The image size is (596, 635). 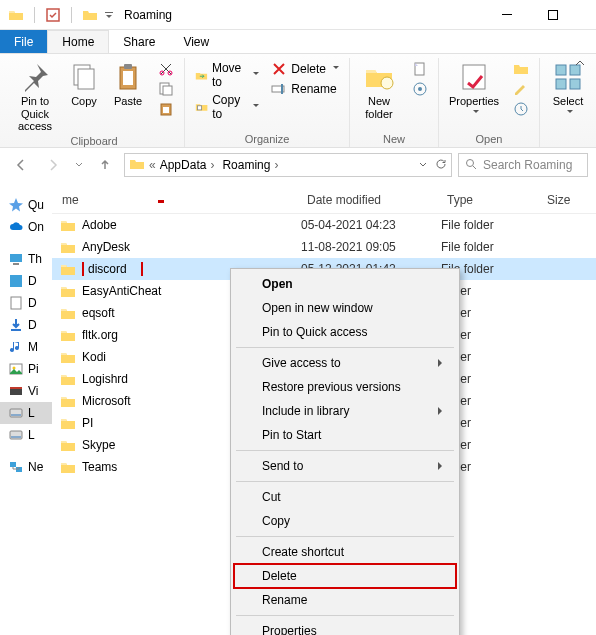 What do you see at coordinates (79, 165) in the screenshot?
I see `recent-button` at bounding box center [79, 165].